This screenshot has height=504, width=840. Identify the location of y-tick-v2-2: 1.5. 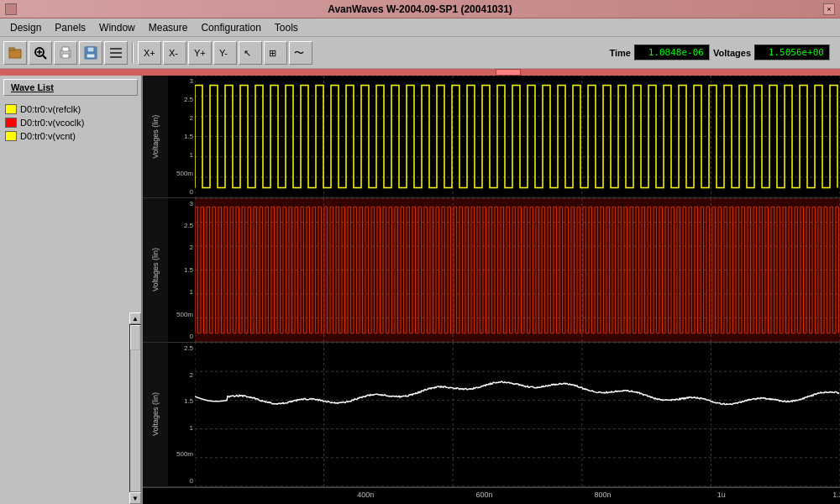
(181, 402).